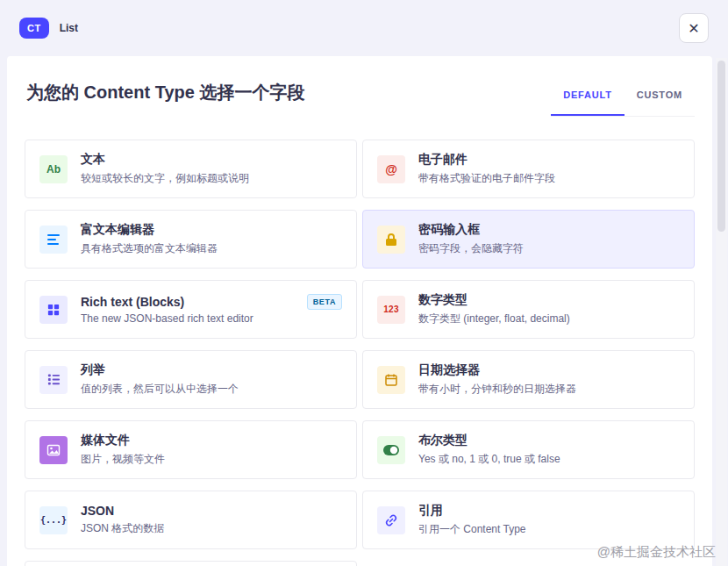 The height and width of the screenshot is (566, 728). I want to click on field-description: 引用一个 Content Type, so click(472, 530).